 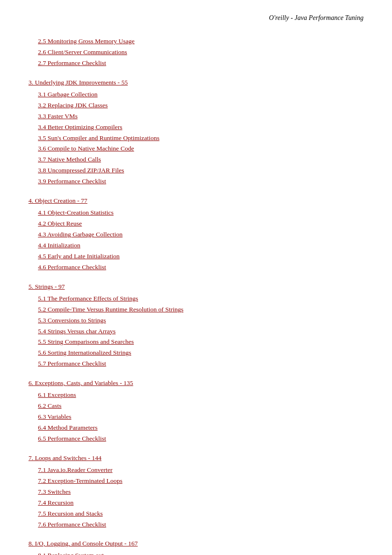 What do you see at coordinates (196, 395) in the screenshot?
I see `toc-link-6-1: 6.1 Exceptions` at bounding box center [196, 395].